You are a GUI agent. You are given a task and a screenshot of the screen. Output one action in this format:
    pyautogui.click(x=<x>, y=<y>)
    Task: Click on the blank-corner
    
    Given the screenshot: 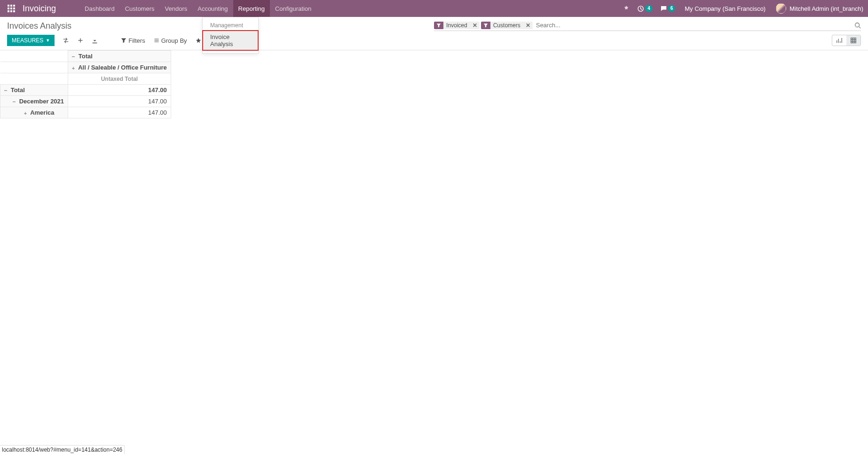 What is the action you would take?
    pyautogui.click(x=34, y=56)
    